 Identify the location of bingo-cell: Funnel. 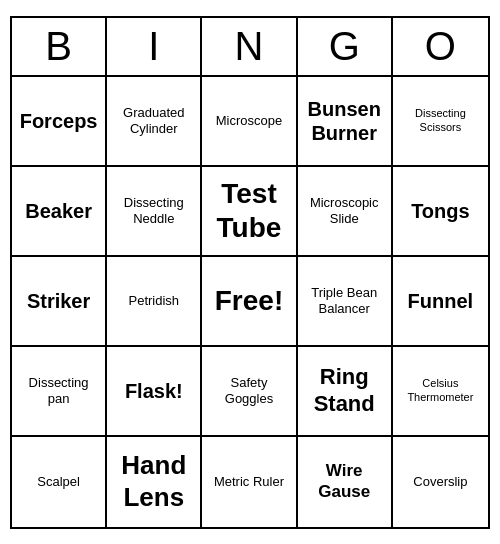
(440, 302).